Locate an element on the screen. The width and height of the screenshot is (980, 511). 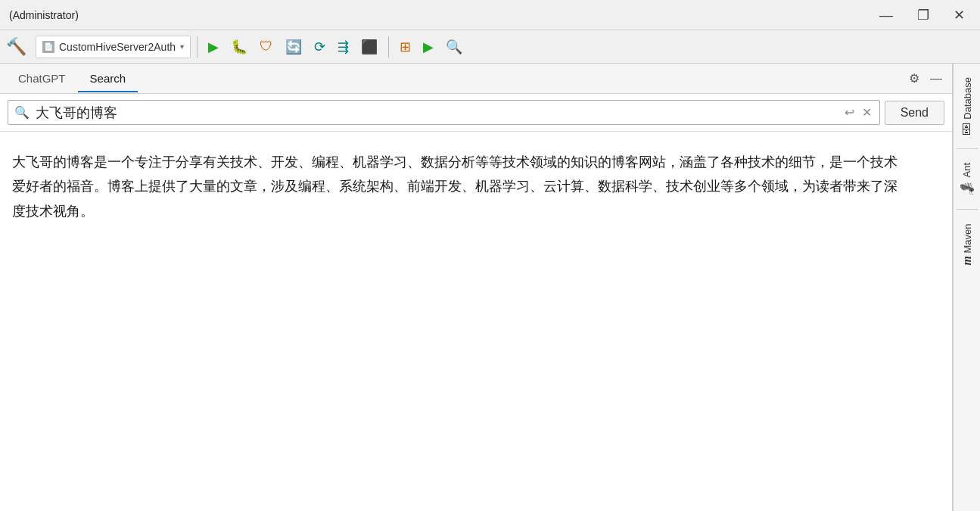
tab-minimize-button: — is located at coordinates (936, 79).